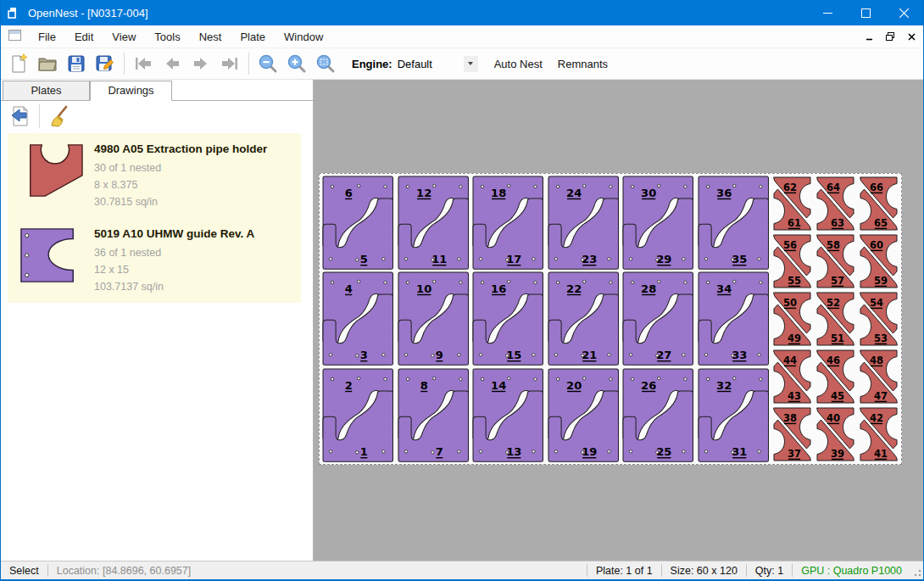 The width and height of the screenshot is (924, 581). I want to click on auto-nest-button: Auto Nest, so click(519, 64).